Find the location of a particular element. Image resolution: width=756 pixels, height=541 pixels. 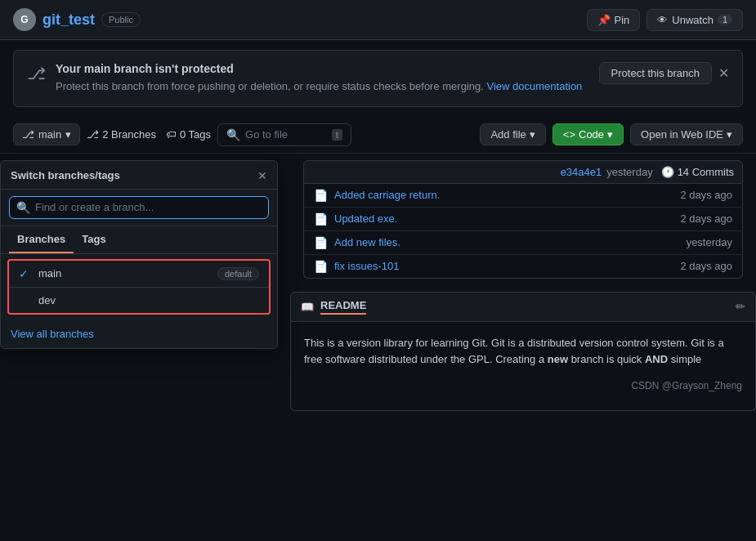

visibility-badge: Public is located at coordinates (121, 20).